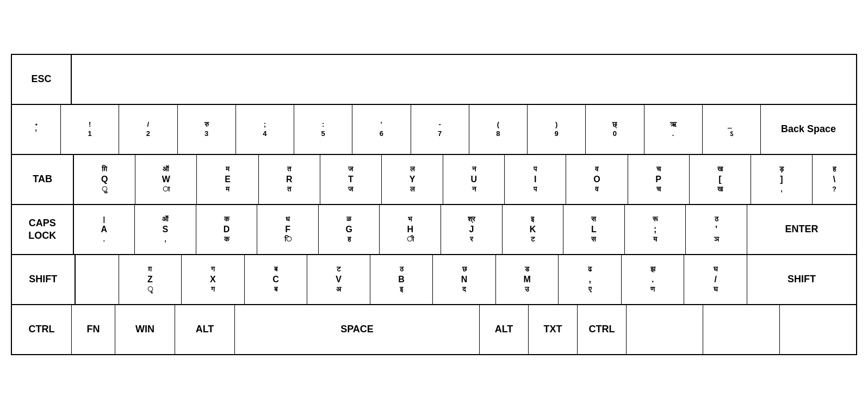 The height and width of the screenshot is (409, 868). Describe the element at coordinates (834, 179) in the screenshot. I see `key-backslash: ह \ ?` at that location.